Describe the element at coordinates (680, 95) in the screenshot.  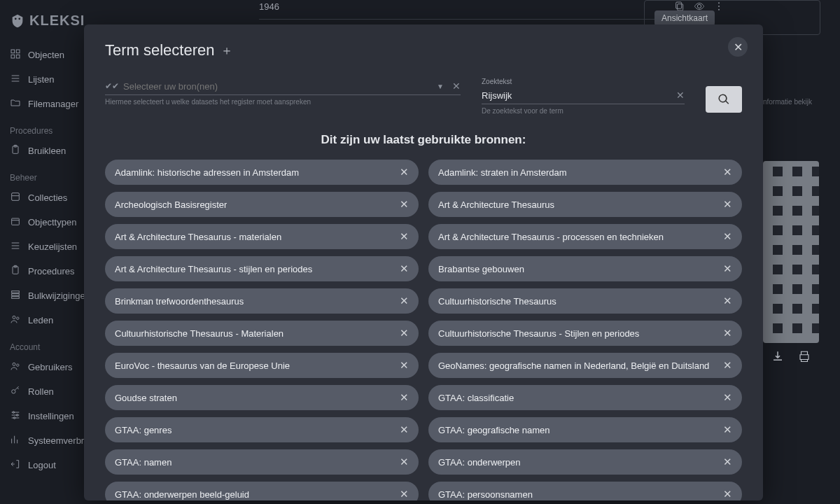
I see `clear-search-icon: ✕` at that location.